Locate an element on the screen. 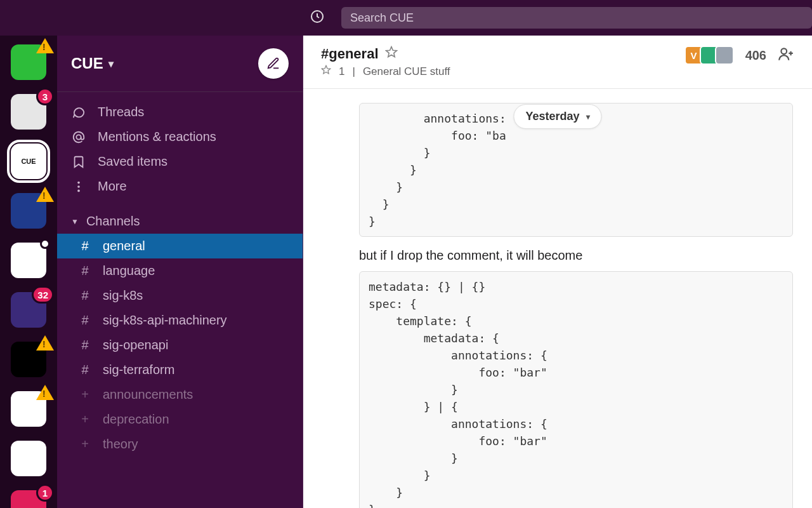 The height and width of the screenshot is (508, 812). caret-down-icon: ▼ is located at coordinates (75, 222).